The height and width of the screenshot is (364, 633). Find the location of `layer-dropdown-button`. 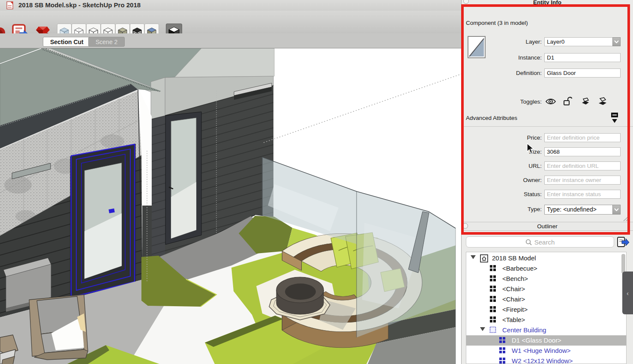

layer-dropdown-button is located at coordinates (616, 42).